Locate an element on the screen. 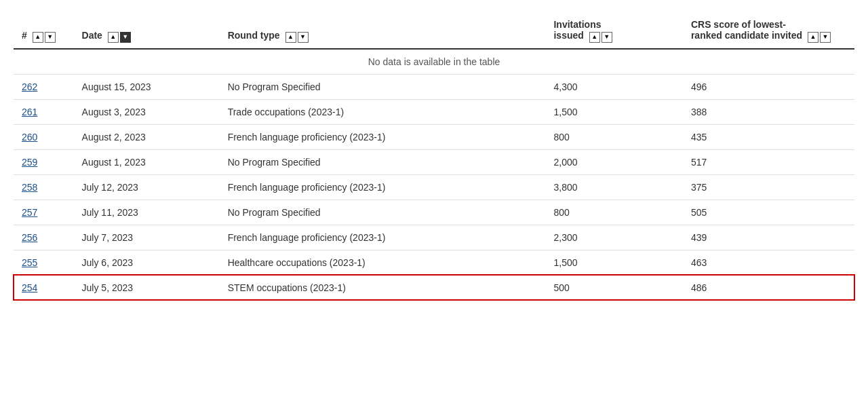 The width and height of the screenshot is (868, 416). cell-invitations: 2,300 is located at coordinates (614, 238).